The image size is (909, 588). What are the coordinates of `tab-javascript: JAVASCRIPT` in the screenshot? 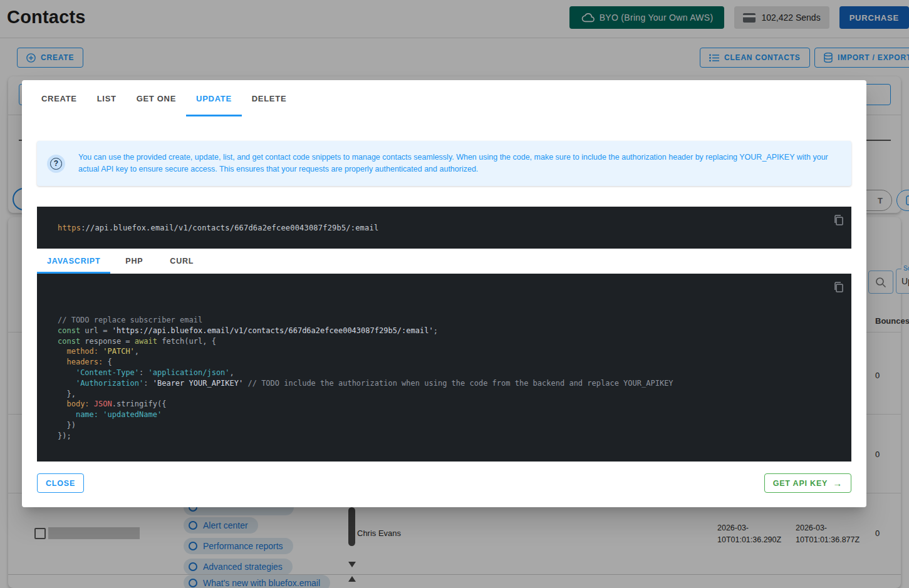 It's located at (74, 261).